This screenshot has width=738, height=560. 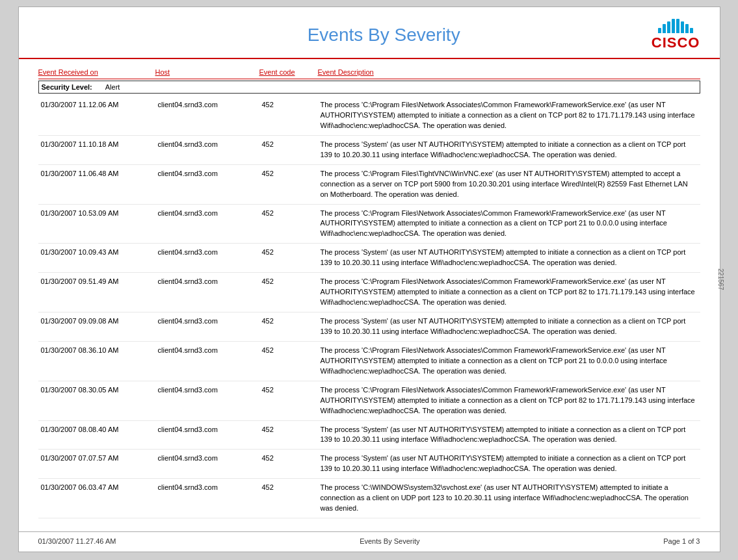 What do you see at coordinates (369, 73) in the screenshot?
I see `table-header: Event Received on Host Event code Event …` at bounding box center [369, 73].